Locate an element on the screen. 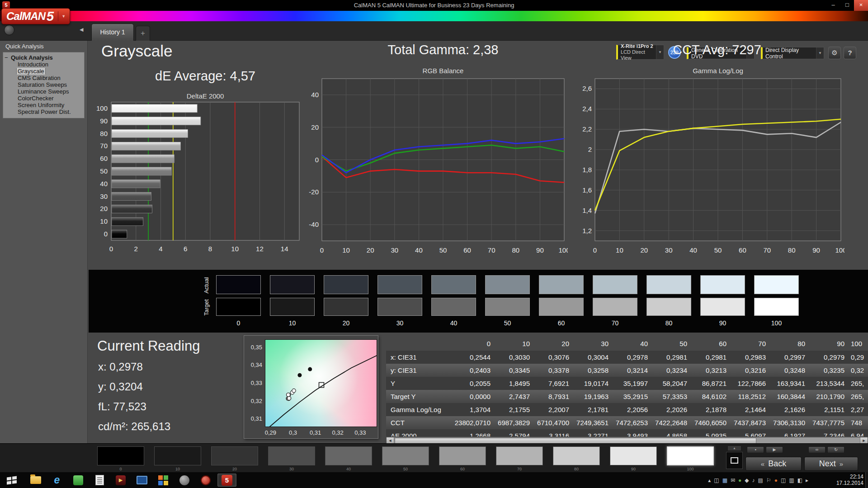 This screenshot has width=868, height=488. pattern-swatch-label: 50 is located at coordinates (406, 469).